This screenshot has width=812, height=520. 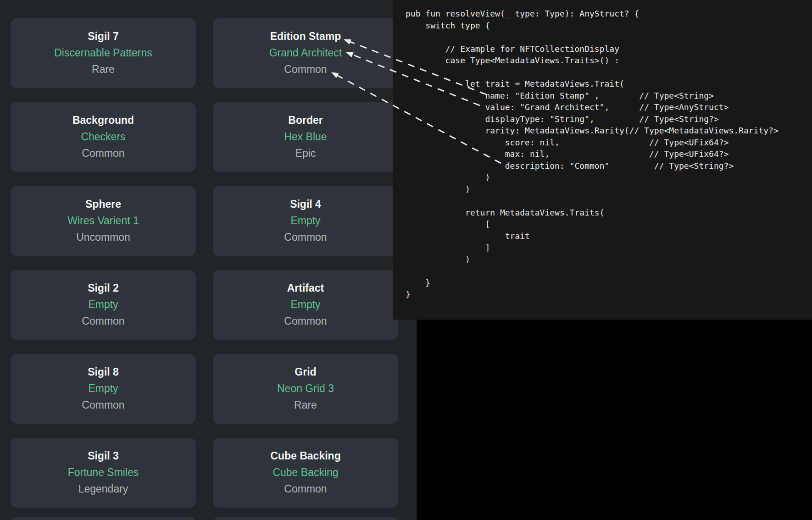 I want to click on trait-value: Checkers, so click(x=103, y=137).